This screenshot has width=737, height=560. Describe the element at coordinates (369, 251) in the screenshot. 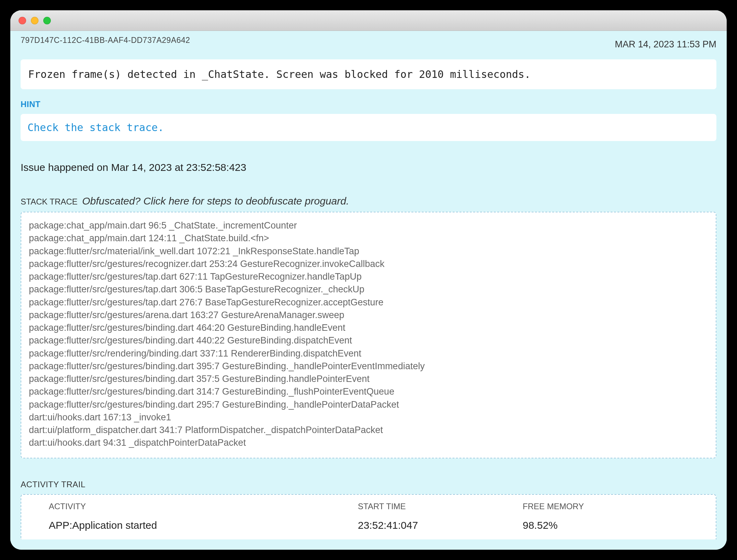

I see `stack-trace-line: package:flutter/src/material/ink_well.da…` at that location.